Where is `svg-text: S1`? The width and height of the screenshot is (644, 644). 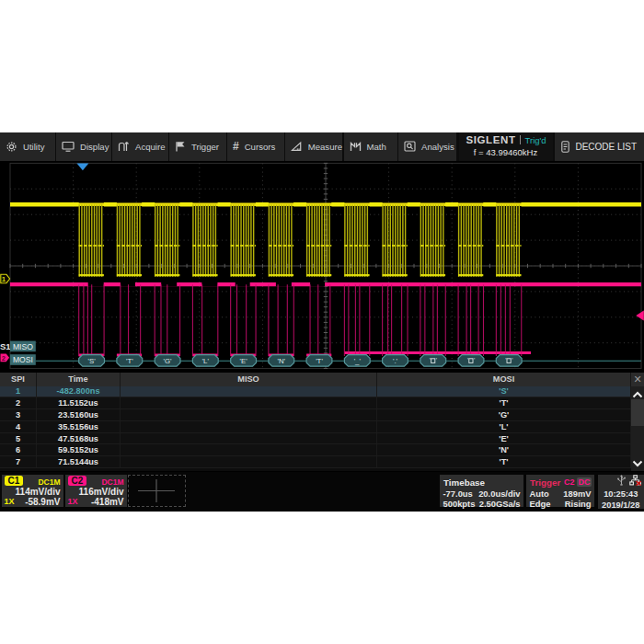
svg-text: S1 is located at coordinates (6, 346).